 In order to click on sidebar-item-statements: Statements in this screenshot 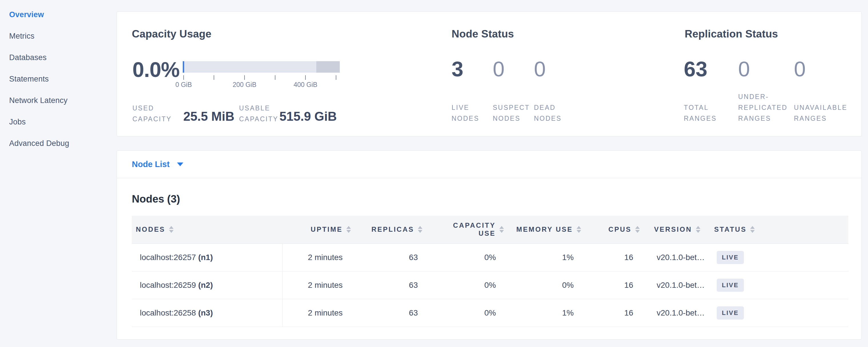, I will do `click(63, 79)`.